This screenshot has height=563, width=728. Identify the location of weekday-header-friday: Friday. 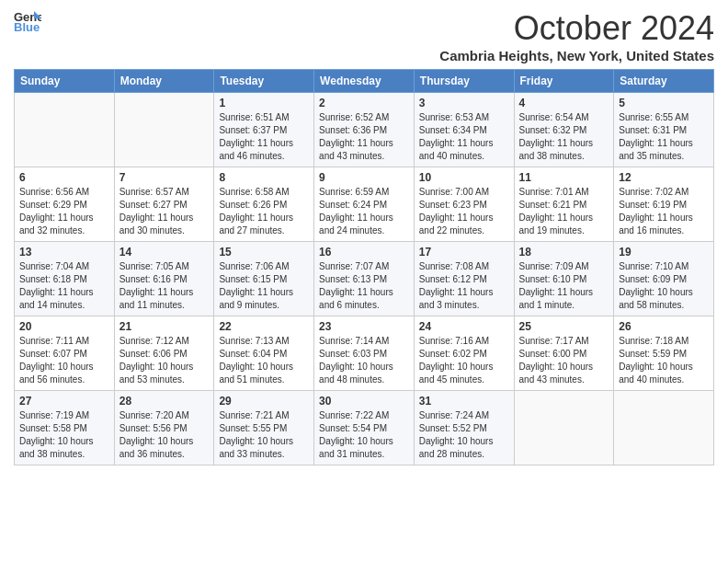
(564, 81).